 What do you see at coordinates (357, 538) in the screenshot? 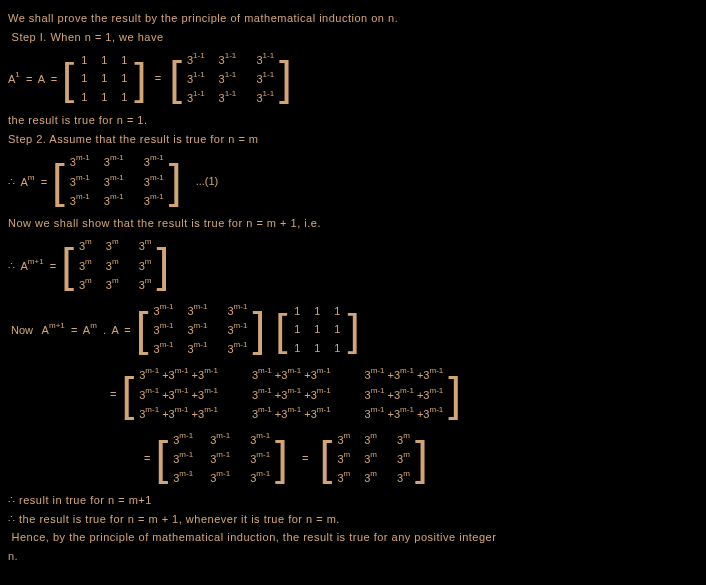
I see `conclusion: Hence, by the principle of mathematical …` at bounding box center [357, 538].